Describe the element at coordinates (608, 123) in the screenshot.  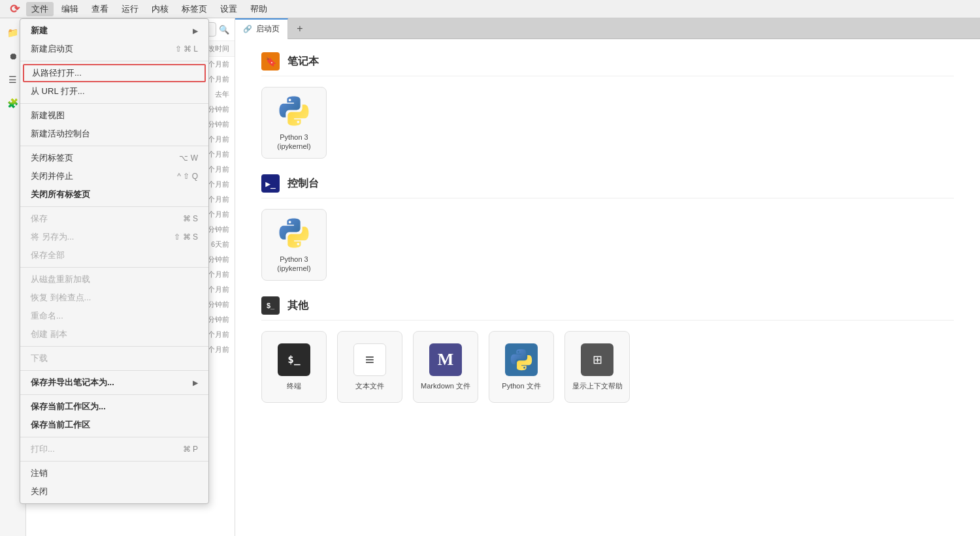
I see `notebook-kernel-cards: Python 3(ipykernel)` at that location.